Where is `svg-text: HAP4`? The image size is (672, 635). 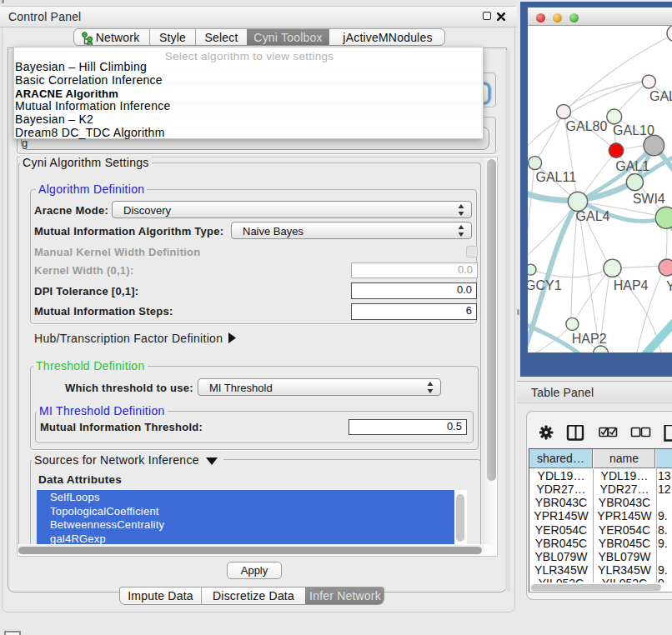
svg-text: HAP4 is located at coordinates (631, 285).